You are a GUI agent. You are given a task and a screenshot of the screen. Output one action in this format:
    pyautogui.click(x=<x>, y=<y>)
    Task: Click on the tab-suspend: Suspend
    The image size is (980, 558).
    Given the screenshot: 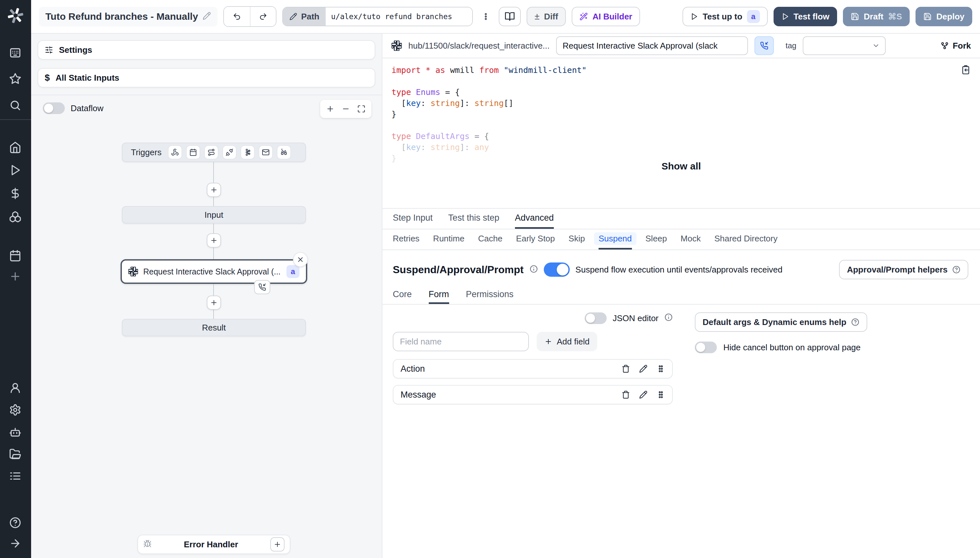 What is the action you would take?
    pyautogui.click(x=616, y=240)
    